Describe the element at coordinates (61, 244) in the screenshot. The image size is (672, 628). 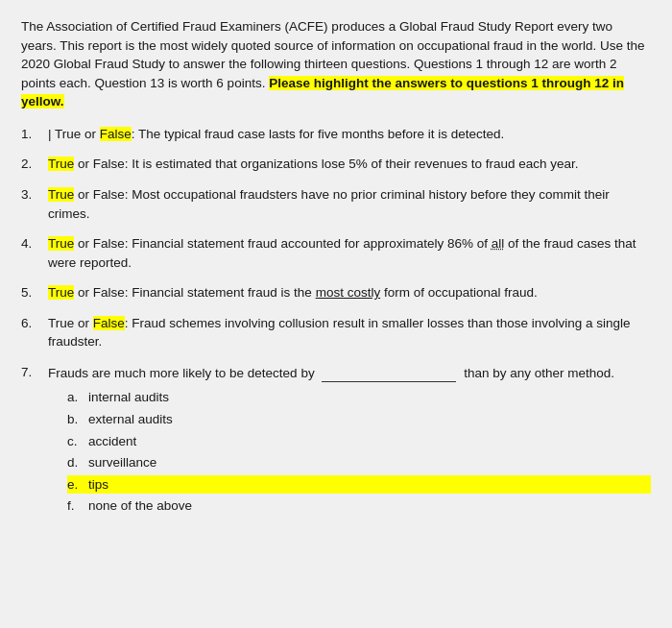
I see `q4-highlight: True` at that location.